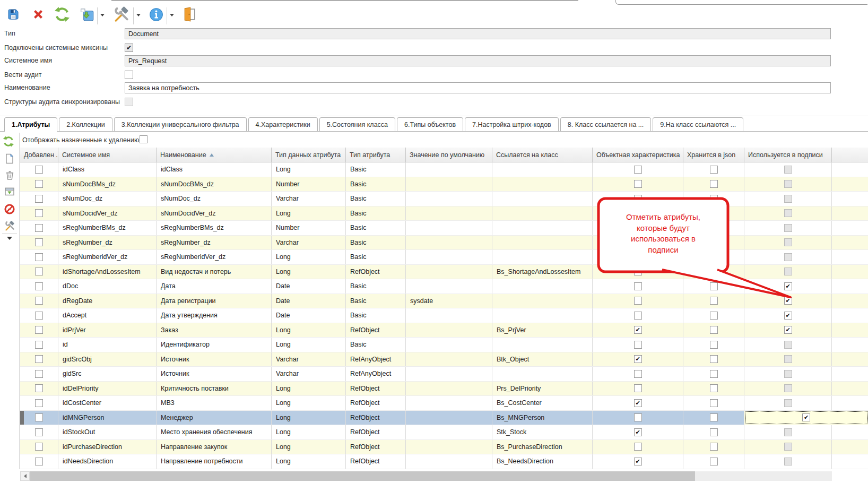 This screenshot has width=868, height=483. Describe the element at coordinates (62, 14) in the screenshot. I see `refresh-button` at that location.